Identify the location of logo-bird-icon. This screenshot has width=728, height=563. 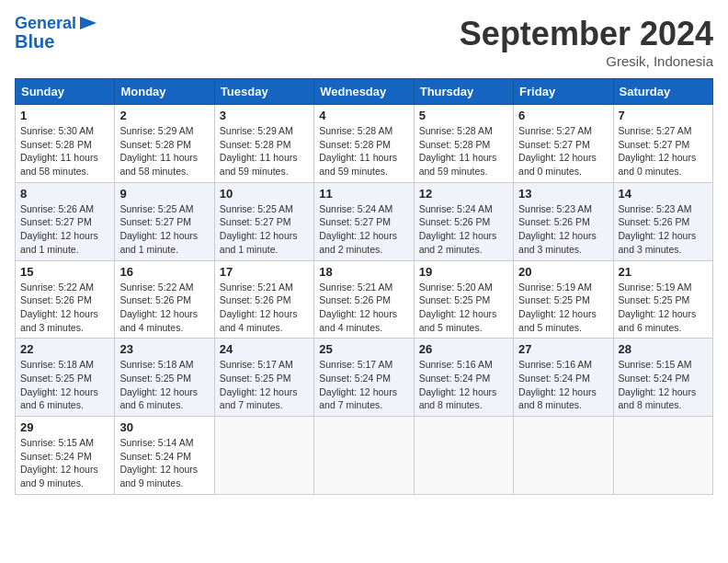
(88, 23).